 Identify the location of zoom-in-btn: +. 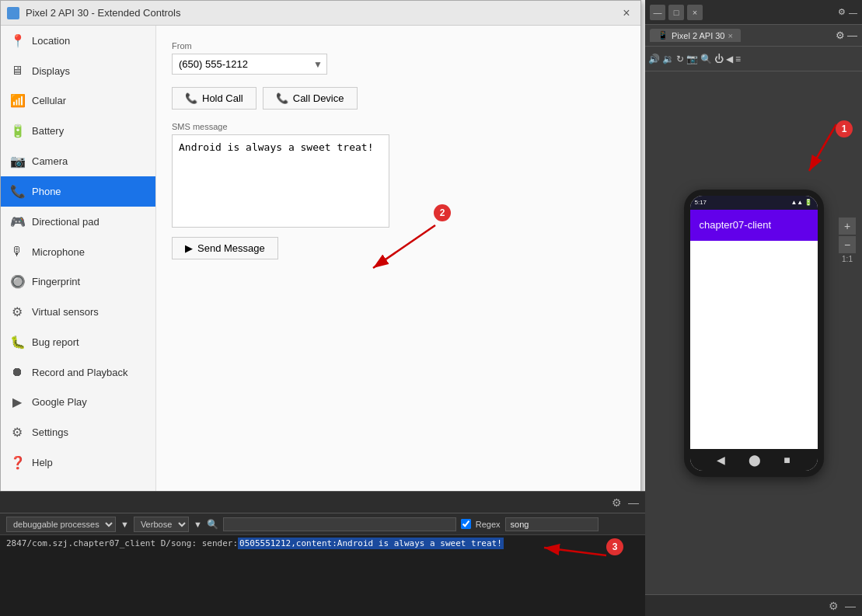
(847, 226).